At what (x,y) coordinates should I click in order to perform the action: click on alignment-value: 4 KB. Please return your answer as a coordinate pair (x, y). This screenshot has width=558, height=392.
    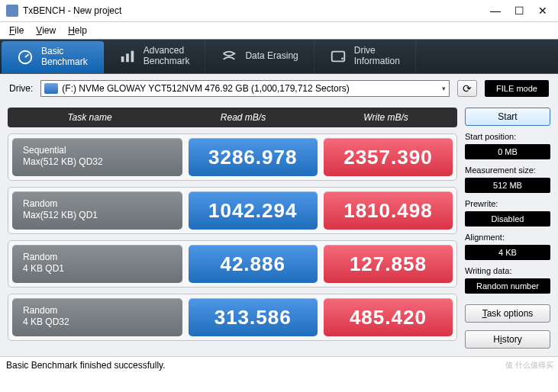
    Looking at the image, I should click on (508, 252).